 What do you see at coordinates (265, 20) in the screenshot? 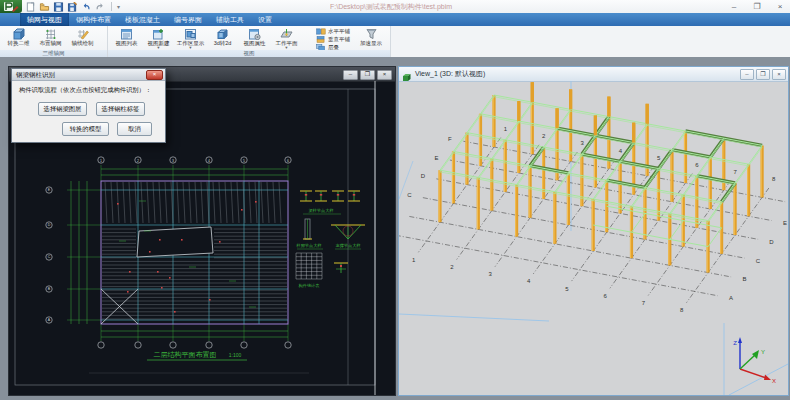
I see `ribbon-tab-5: 设置` at bounding box center [265, 20].